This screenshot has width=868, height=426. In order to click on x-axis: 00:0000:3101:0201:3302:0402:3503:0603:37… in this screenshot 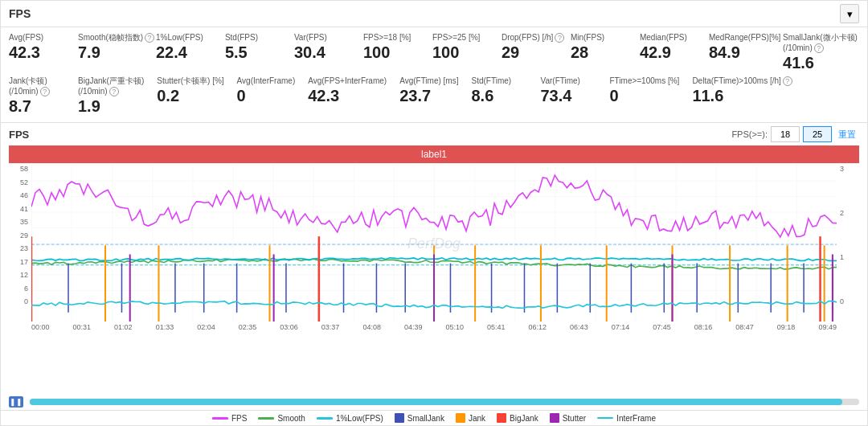, I will do `click(434, 326)`.